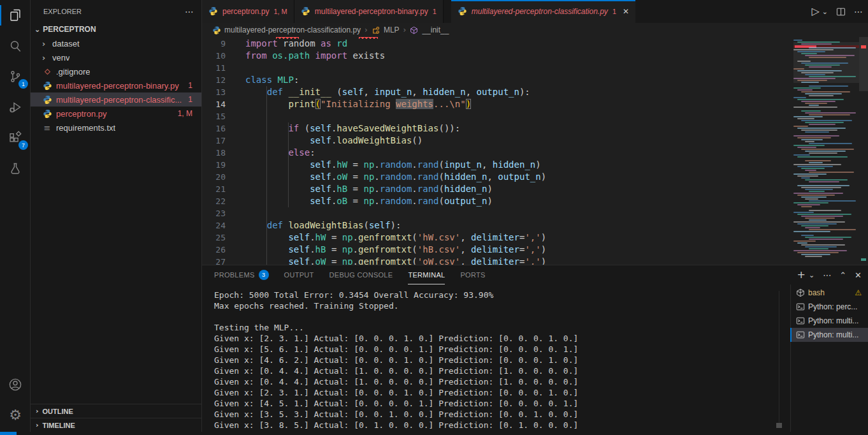 The image size is (868, 435). I want to click on editor-tab: multilayered-perceptron-classification.p…, so click(543, 11).